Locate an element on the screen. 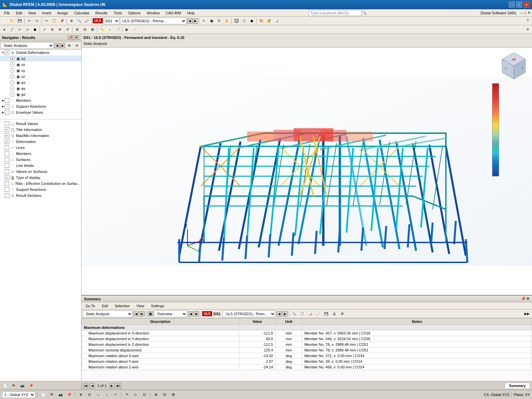  menu-help: Help is located at coordinates (191, 13).